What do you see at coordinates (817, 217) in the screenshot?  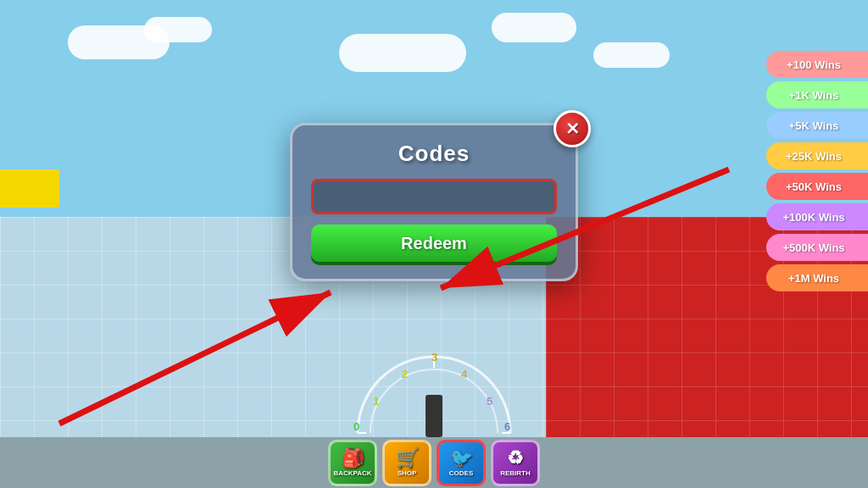 I see `win-badge-5: +100K Wins` at bounding box center [817, 217].